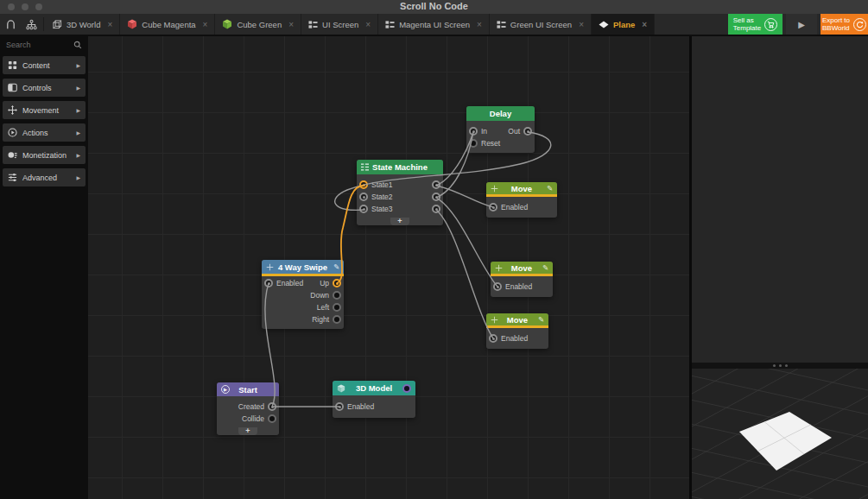 The height and width of the screenshot is (499, 868). What do you see at coordinates (465, 275) in the screenshot?
I see `wire-state3-to-move3-enabled` at bounding box center [465, 275].